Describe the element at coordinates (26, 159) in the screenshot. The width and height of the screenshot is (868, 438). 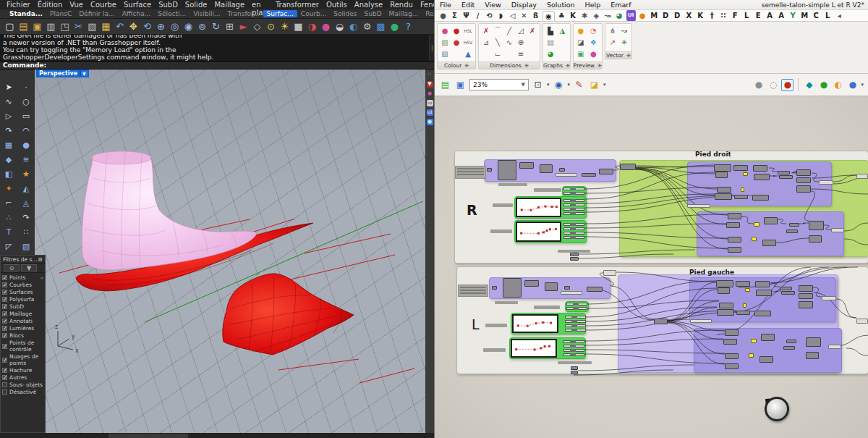
I see `palette-tool-icon-11: ≋` at that location.